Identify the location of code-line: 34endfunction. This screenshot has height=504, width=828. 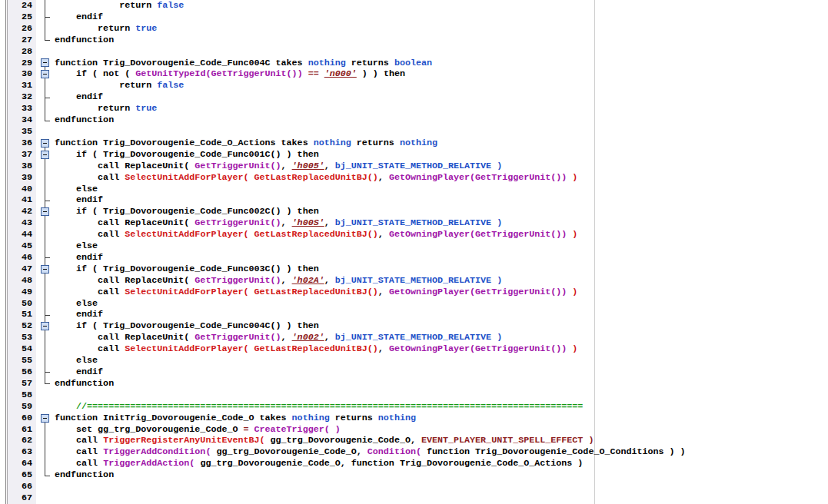
(414, 120).